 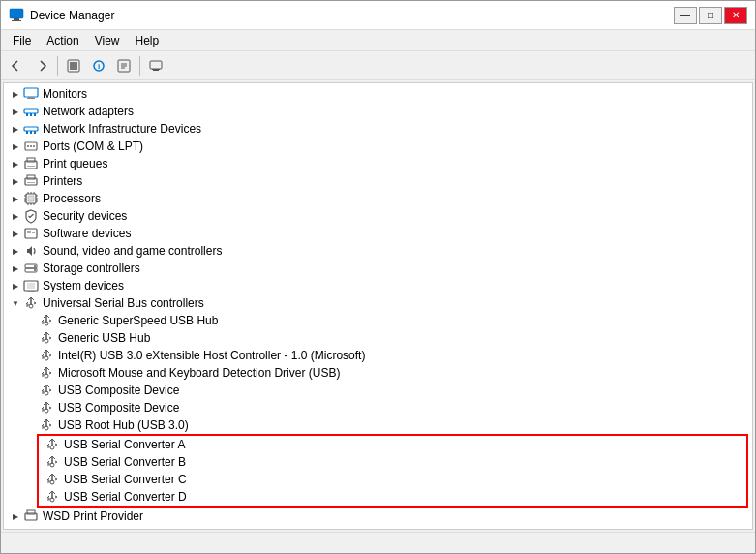 I want to click on usb-root-hub-icon, so click(x=46, y=425).